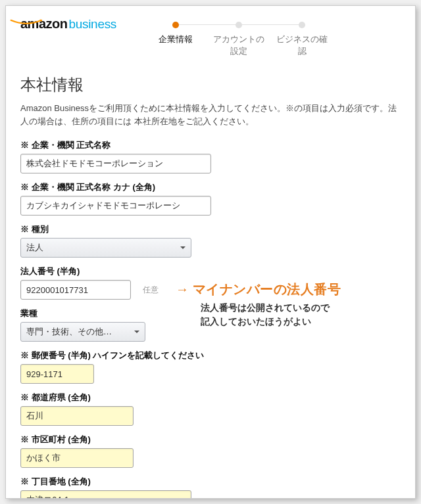 The height and width of the screenshot is (504, 421). Describe the element at coordinates (210, 367) in the screenshot. I see `field-postal: ※ 郵便番号 (半角) ハイフンを記載してください` at that location.